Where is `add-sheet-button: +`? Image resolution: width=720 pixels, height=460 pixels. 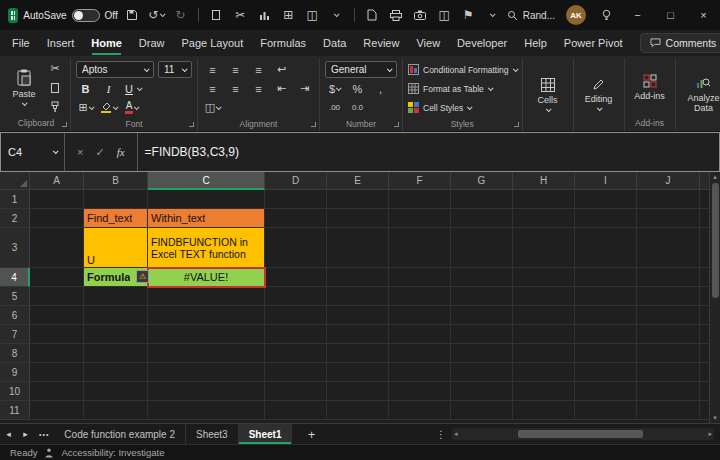
add-sheet-button: + is located at coordinates (311, 434).